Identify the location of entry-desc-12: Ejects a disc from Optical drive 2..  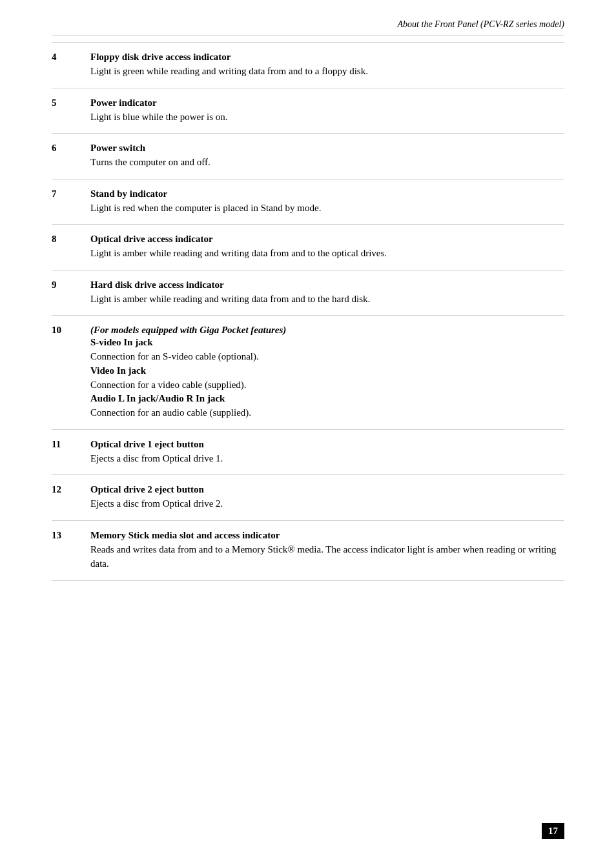
(327, 504).